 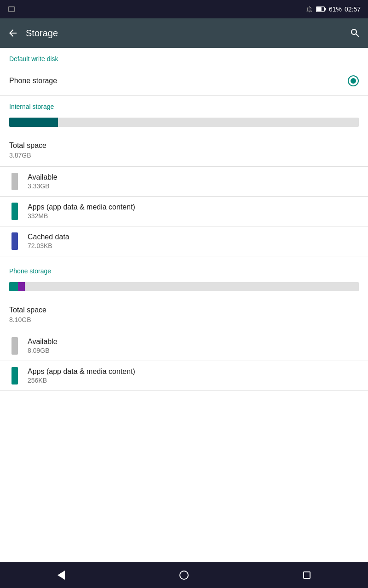 I want to click on app-bar: Storage, so click(x=184, y=33).